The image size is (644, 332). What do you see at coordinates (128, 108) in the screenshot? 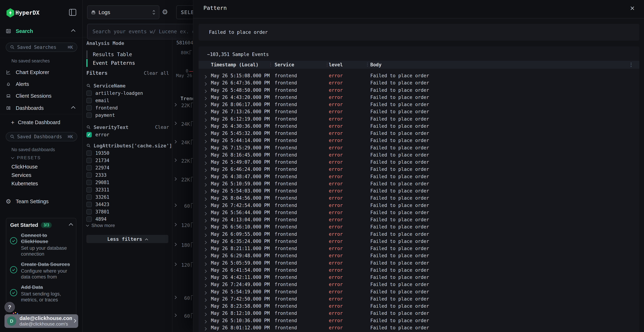
I see `filter-option: frontend` at bounding box center [128, 108].